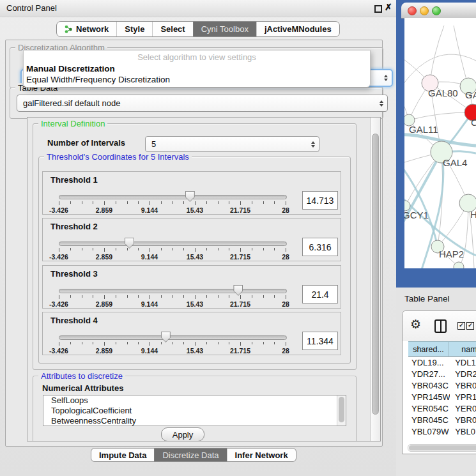 Image resolution: width=476 pixels, height=476 pixels. What do you see at coordinates (134, 29) in the screenshot?
I see `tab-label: Style` at bounding box center [134, 29].